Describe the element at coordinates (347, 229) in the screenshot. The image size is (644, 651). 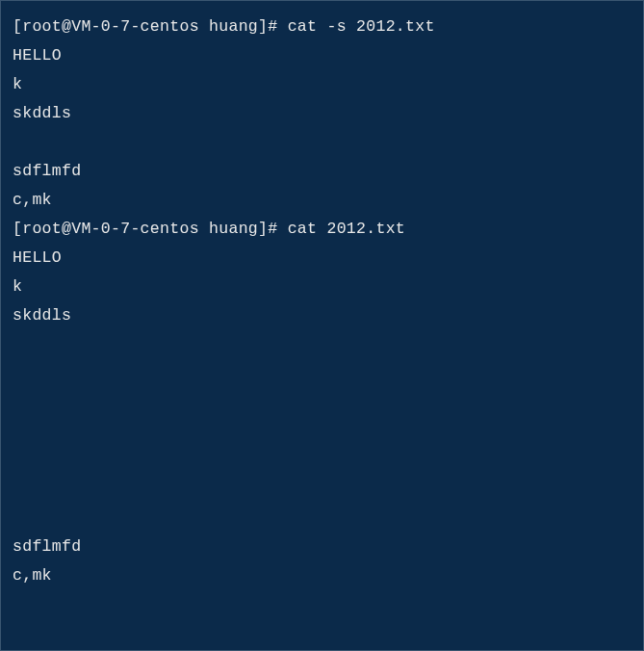
I see `command-text: cat 2012.txt` at that location.